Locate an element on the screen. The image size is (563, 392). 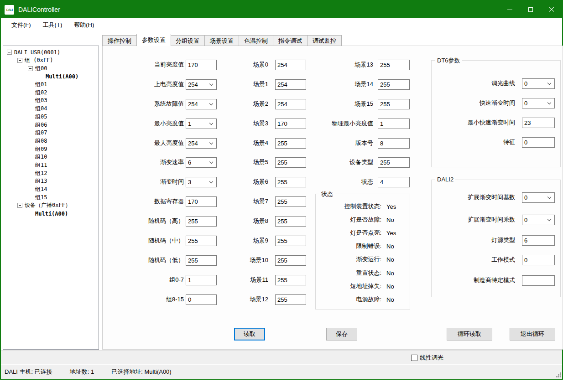
random-code-mid-input is located at coordinates (201, 241).